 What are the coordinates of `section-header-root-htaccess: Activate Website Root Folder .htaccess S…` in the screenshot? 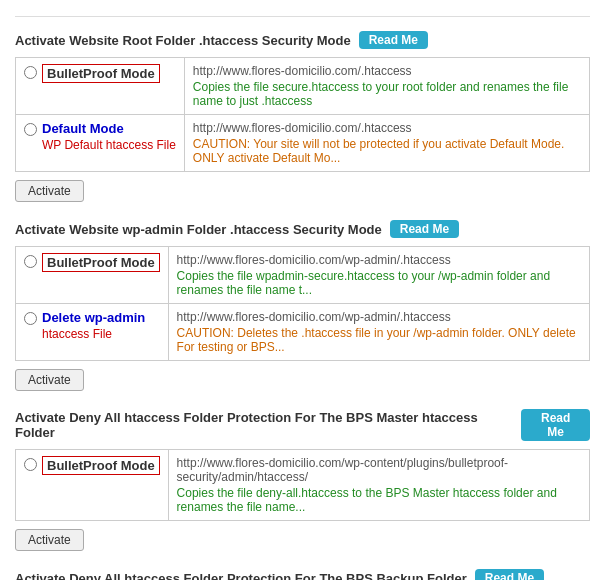 It's located at (302, 40).